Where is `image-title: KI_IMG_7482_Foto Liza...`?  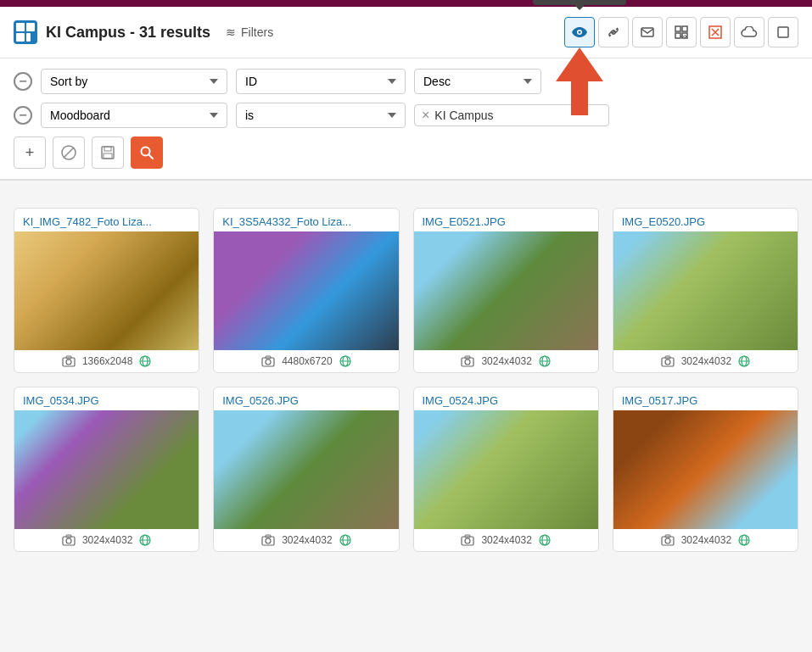
image-title: KI_IMG_7482_Foto Liza... is located at coordinates (107, 220).